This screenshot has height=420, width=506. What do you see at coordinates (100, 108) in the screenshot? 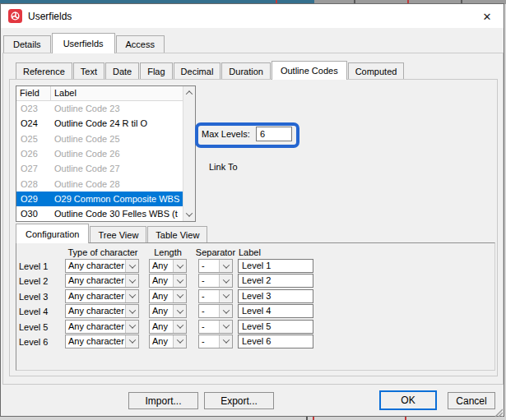
I see `list-item: O23 Outline Code 23` at bounding box center [100, 108].